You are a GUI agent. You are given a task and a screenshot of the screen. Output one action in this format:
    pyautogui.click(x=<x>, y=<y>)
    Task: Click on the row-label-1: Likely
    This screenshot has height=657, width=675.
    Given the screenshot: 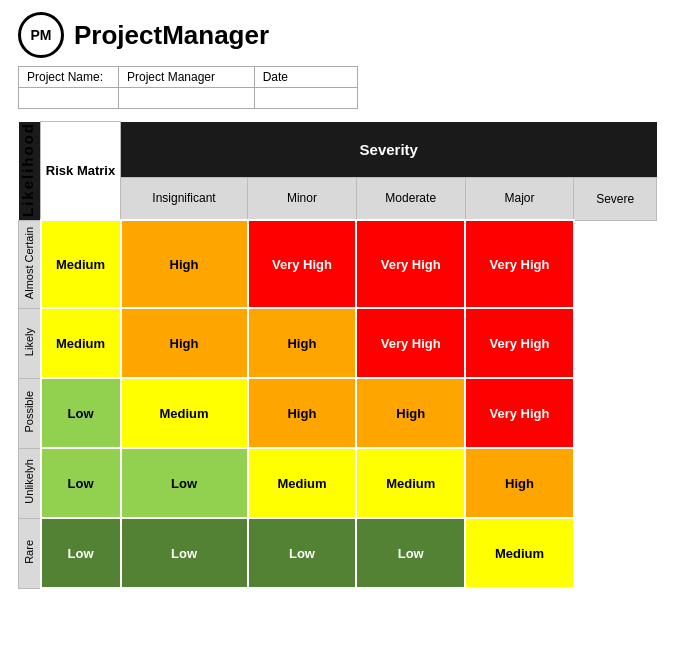 What is the action you would take?
    pyautogui.click(x=30, y=343)
    